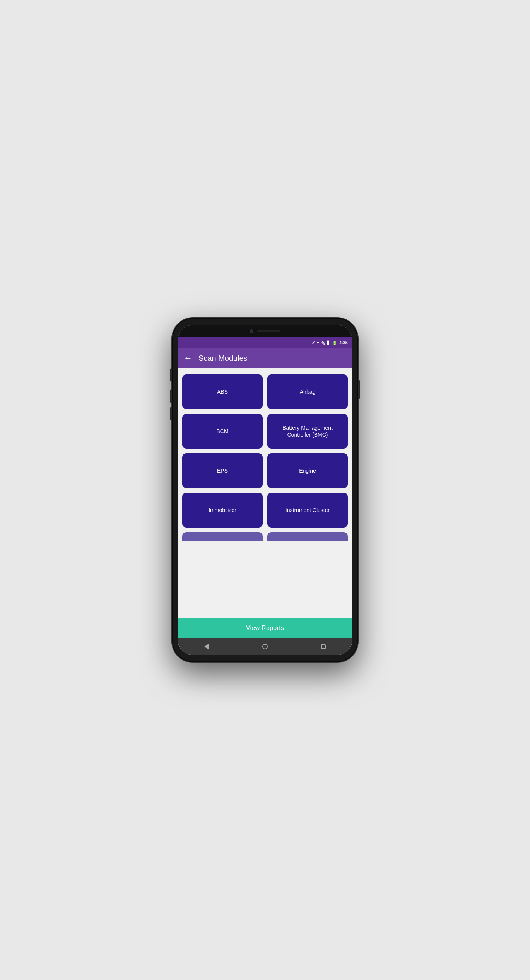 The width and height of the screenshot is (530, 980). I want to click on phone-frame: ✗ ▾ 4g ▋ 🔋 4:35 ← Scan Modules ABS, so click(265, 490).